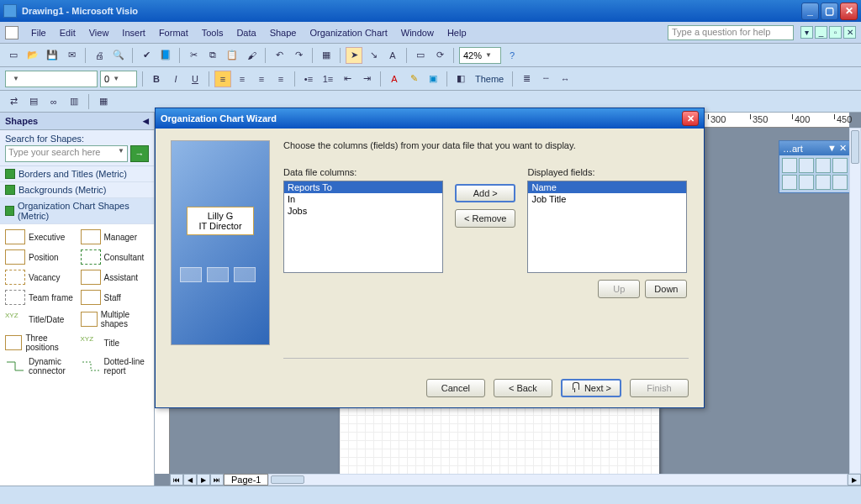  Describe the element at coordinates (523, 388) in the screenshot. I see `back-button: < Back` at that location.